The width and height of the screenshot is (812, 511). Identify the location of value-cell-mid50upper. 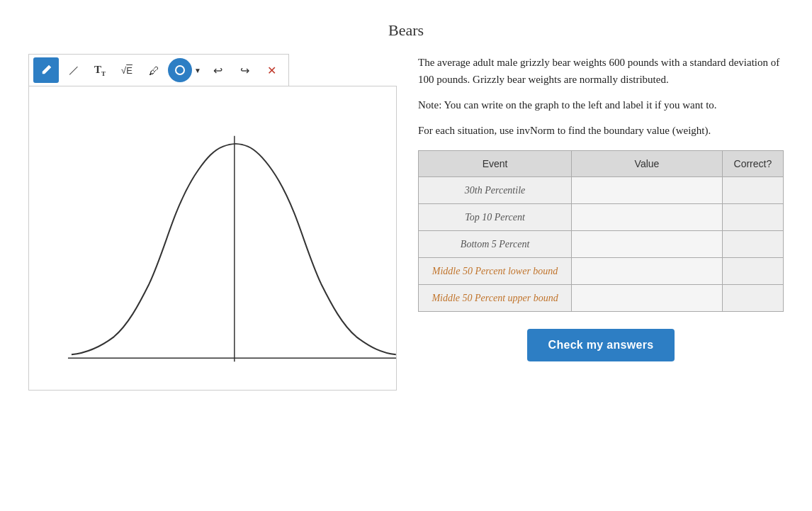
(648, 298).